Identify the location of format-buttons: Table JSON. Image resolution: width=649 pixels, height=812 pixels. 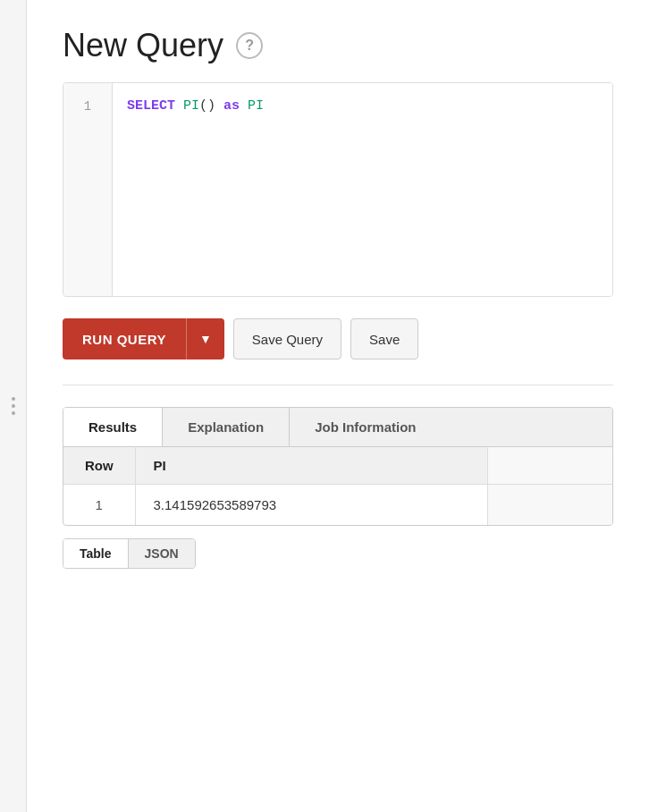
(129, 554).